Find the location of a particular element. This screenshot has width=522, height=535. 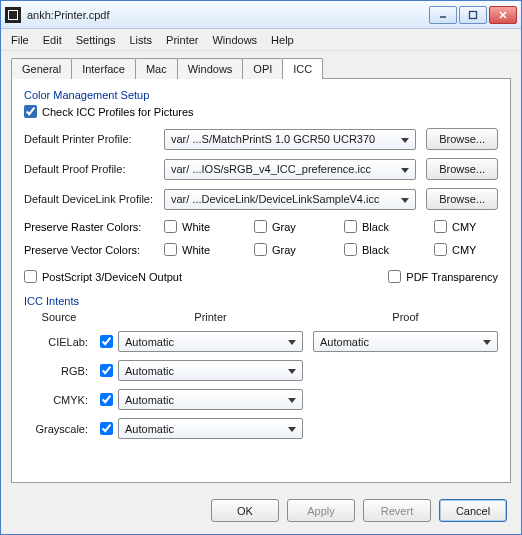

tab-interface: Interface is located at coordinates (104, 68).